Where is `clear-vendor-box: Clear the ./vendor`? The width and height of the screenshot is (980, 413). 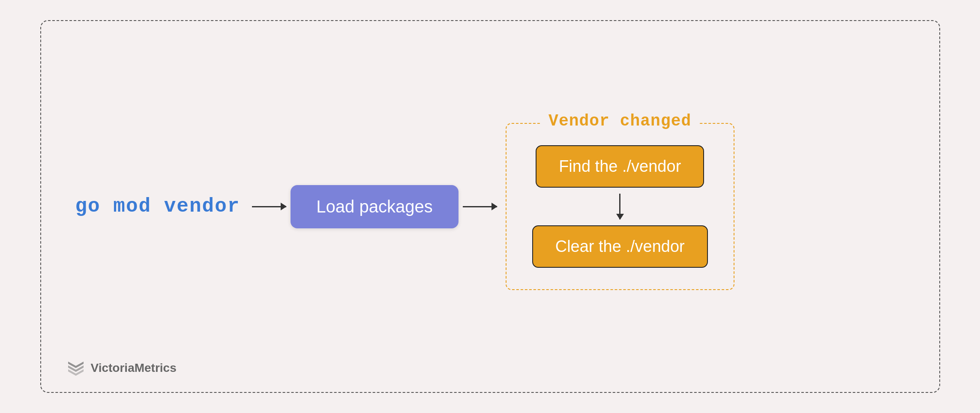 clear-vendor-box: Clear the ./vendor is located at coordinates (620, 247).